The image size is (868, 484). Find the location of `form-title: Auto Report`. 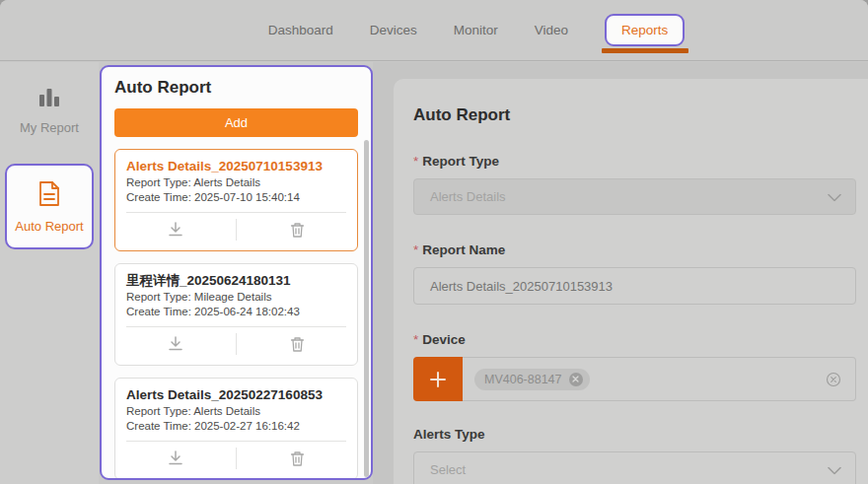

form-title: Auto Report is located at coordinates (635, 115).